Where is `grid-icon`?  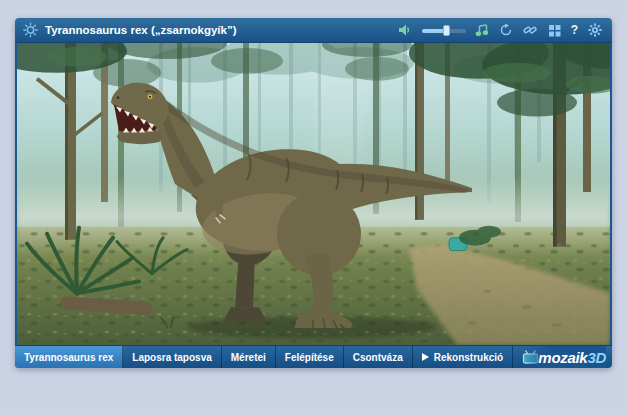
grid-icon is located at coordinates (554, 30).